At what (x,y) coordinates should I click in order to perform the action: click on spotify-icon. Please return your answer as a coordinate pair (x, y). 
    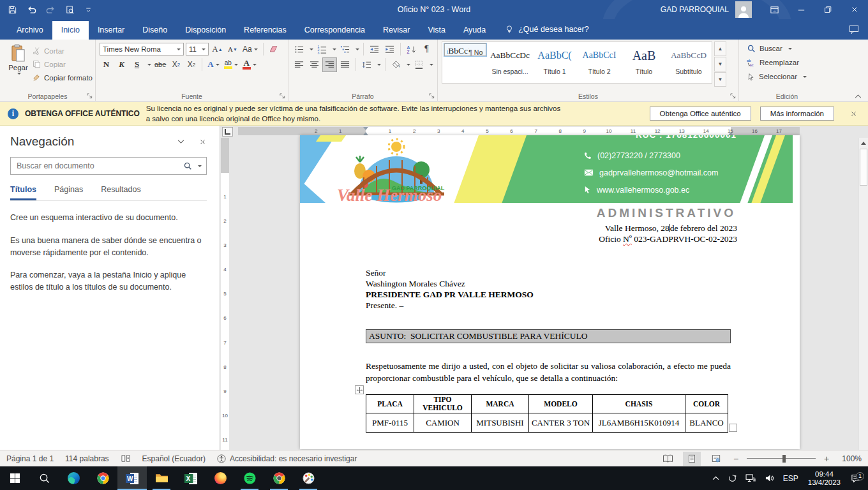
    Looking at the image, I should click on (250, 479).